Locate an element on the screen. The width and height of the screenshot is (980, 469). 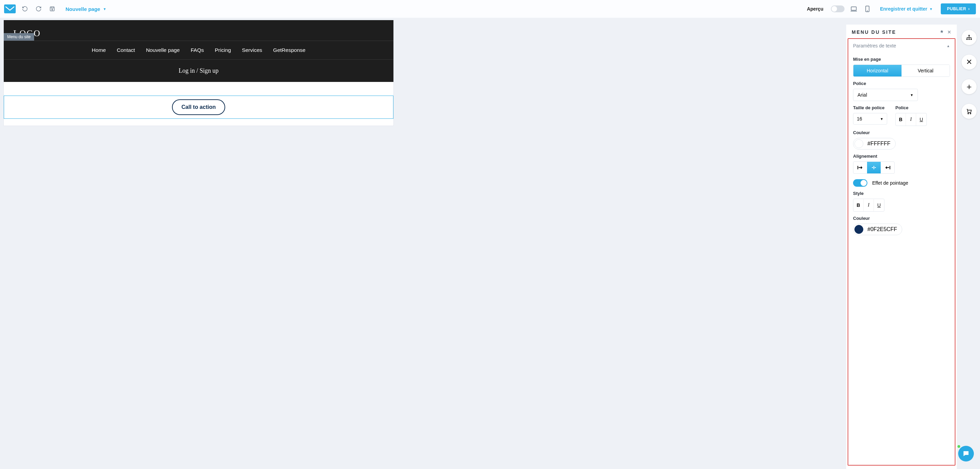
save-icon is located at coordinates (52, 9).